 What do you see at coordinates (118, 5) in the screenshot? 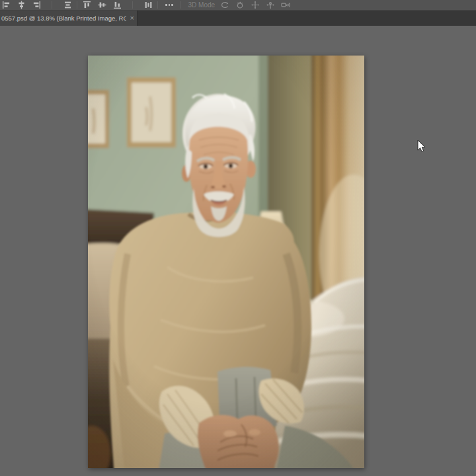
I see `align-vertical-group` at bounding box center [118, 5].